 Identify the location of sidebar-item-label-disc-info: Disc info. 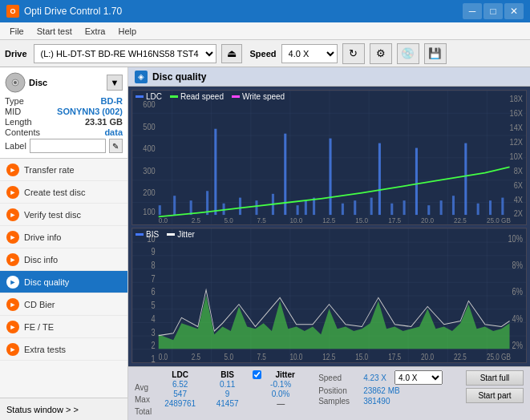
(41, 260).